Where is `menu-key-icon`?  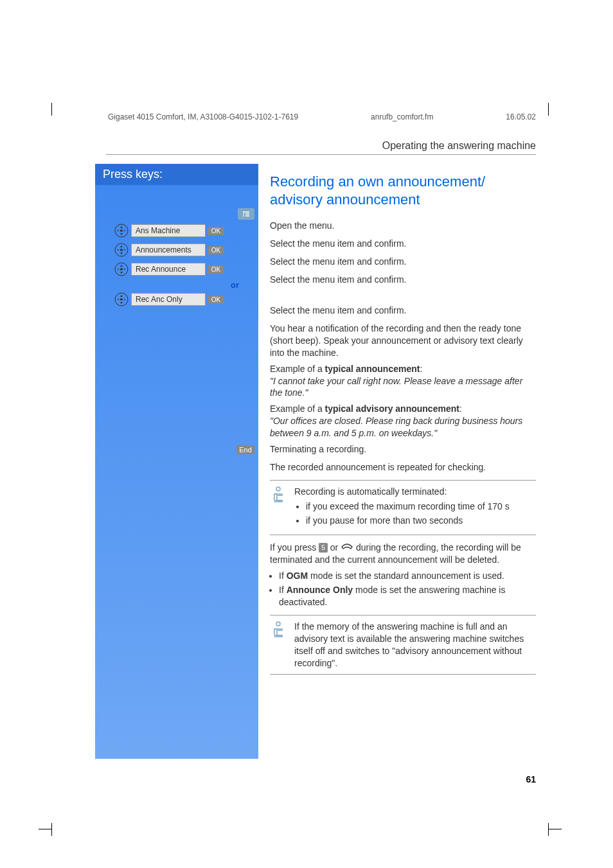
menu-key-icon is located at coordinates (246, 214).